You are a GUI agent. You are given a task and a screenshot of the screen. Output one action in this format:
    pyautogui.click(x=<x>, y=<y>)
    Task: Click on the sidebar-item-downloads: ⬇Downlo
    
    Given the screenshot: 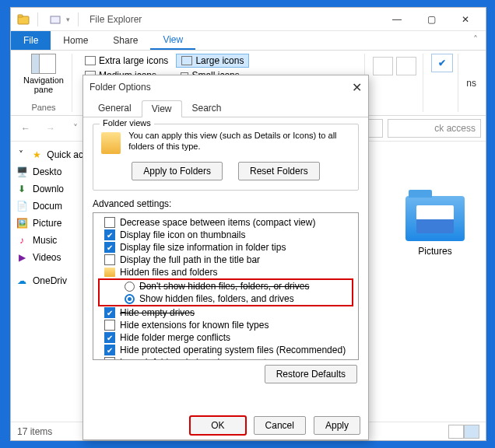 What is the action you would take?
    pyautogui.click(x=50, y=189)
    